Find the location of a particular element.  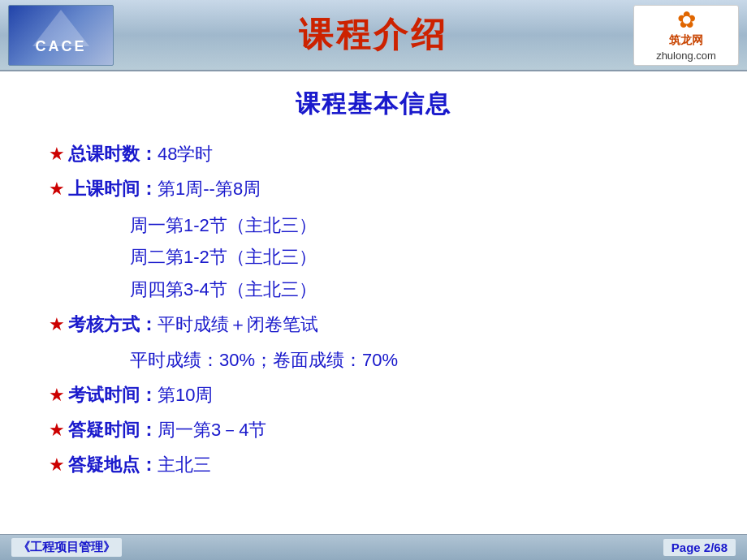

item-row: ★ 上课时间： 第1周--第8周 is located at coordinates (374, 188).